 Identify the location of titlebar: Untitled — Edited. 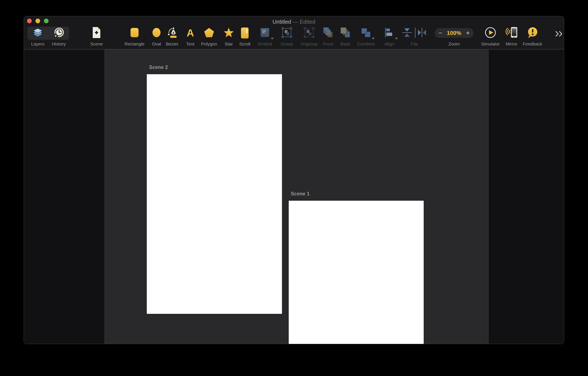
(294, 22).